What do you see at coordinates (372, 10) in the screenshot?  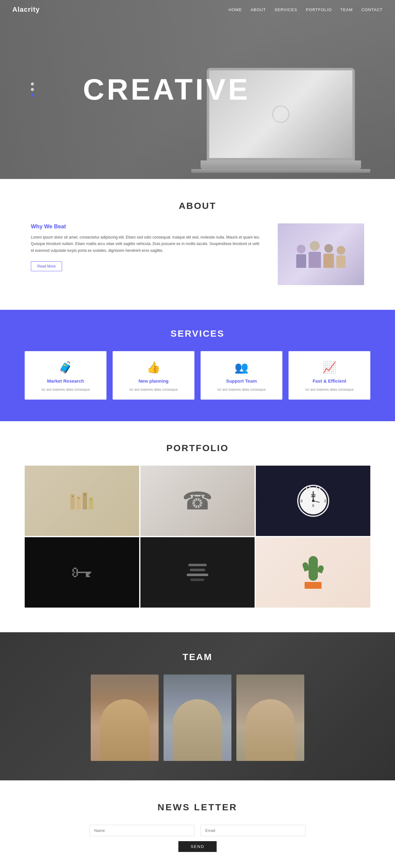 I see `nav-link-contact: CONTACT` at bounding box center [372, 10].